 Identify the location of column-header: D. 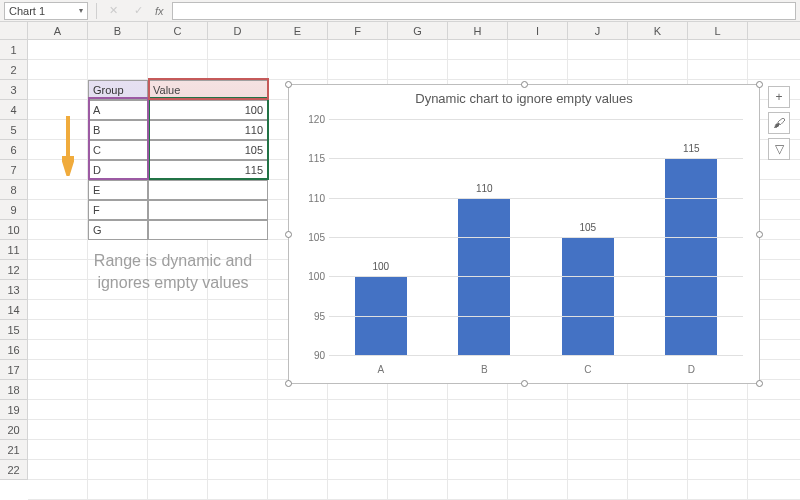
(238, 30).